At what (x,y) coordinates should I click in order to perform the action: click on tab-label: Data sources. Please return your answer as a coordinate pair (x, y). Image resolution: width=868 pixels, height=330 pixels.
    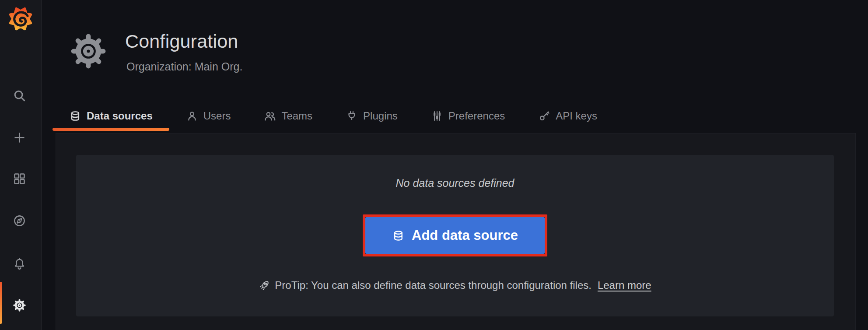
    Looking at the image, I should click on (120, 116).